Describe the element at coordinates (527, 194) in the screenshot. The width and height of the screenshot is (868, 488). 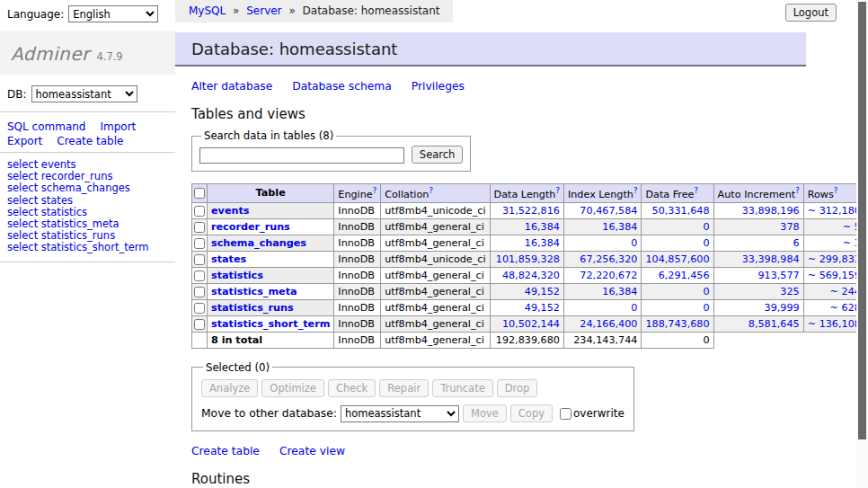
I see `column-header-data-length: Data Length?` at that location.